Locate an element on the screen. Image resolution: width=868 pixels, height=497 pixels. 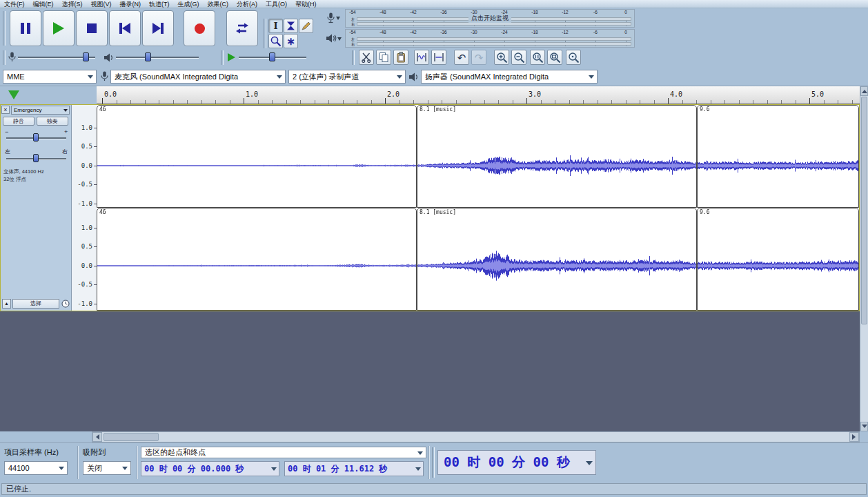
recording-volume-slider is located at coordinates (57, 57).